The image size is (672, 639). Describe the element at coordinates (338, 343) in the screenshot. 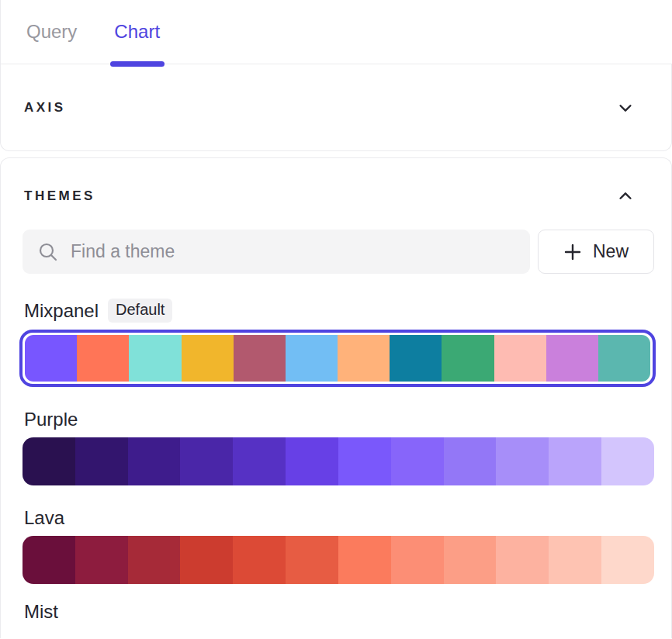

I see `theme-item-mixpanel: Mixpanel Default` at that location.